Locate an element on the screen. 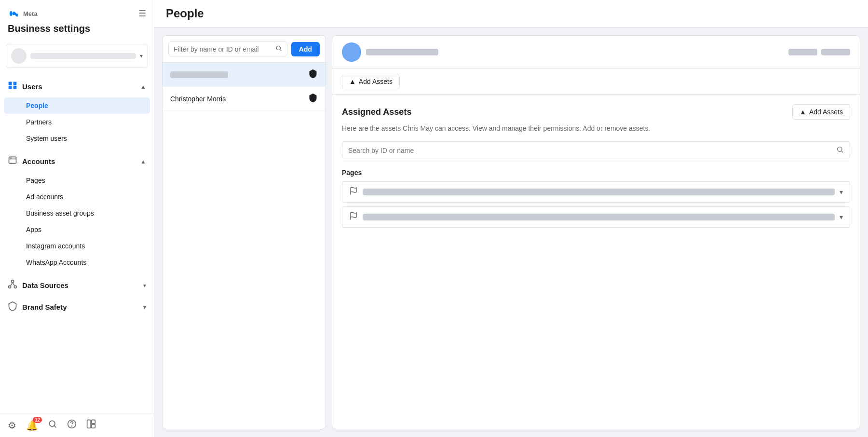  page-chevron-icon: ▾ is located at coordinates (841, 192).